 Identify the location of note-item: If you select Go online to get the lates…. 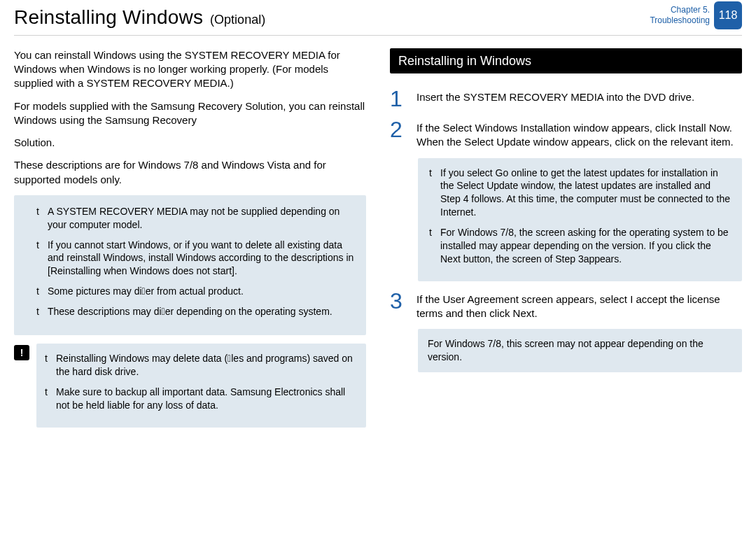
(587, 193).